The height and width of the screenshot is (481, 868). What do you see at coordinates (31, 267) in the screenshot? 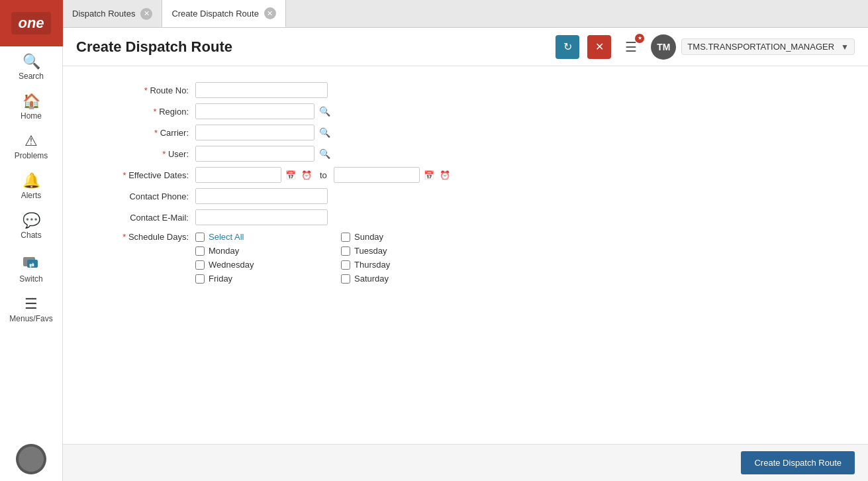
I see `sidebar-item-switch: ⇄ Switch` at bounding box center [31, 267].